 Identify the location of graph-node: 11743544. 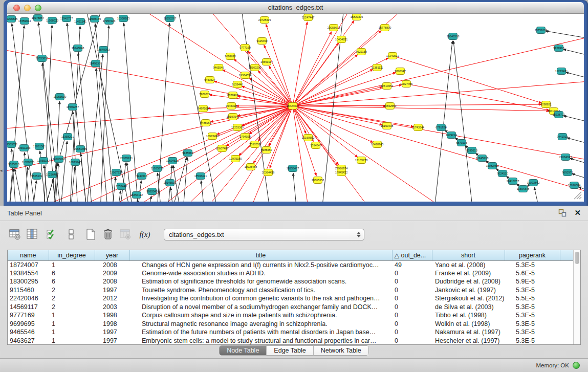
(418, 128).